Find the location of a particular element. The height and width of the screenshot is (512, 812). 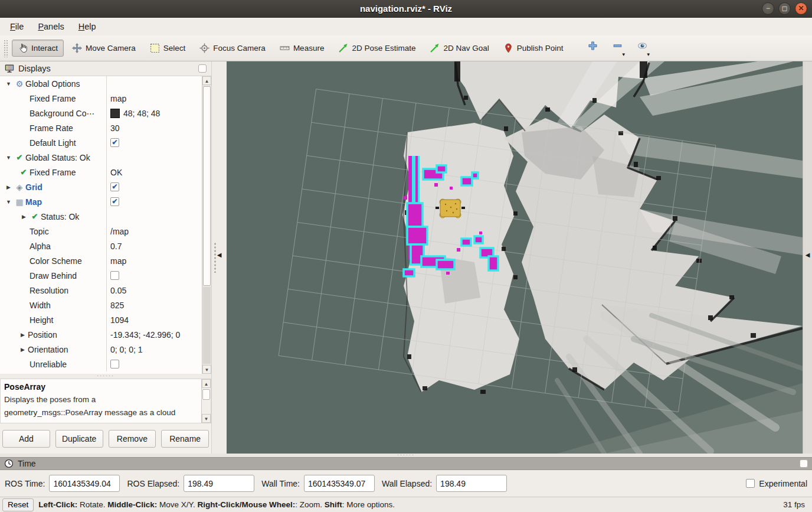

tree-row-orientation: ▶Orientation0; 0; 0; 1 is located at coordinates (101, 350).